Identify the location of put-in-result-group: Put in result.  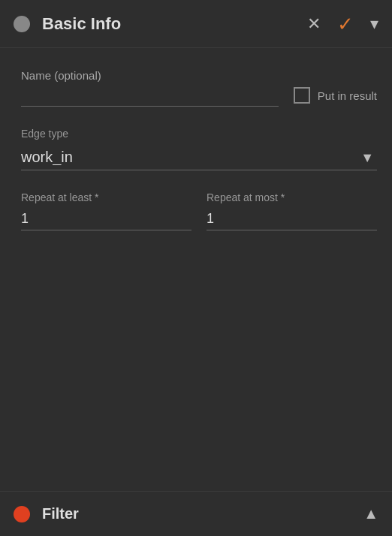
(335, 97).